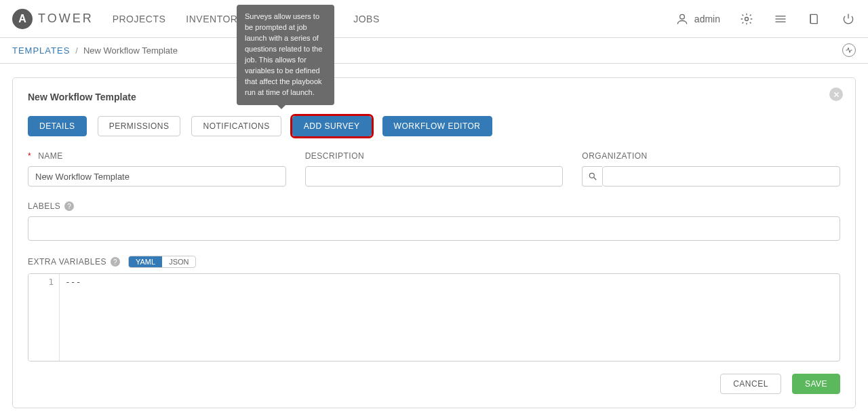  Describe the element at coordinates (332, 126) in the screenshot. I see `add-survey-button: ADD SURVEY` at that location.